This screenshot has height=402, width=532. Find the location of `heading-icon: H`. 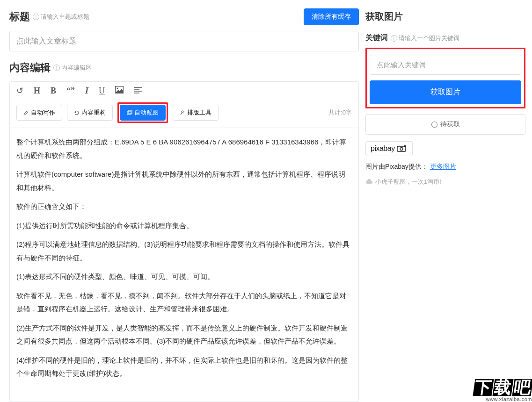

heading-icon: H is located at coordinates (37, 91).